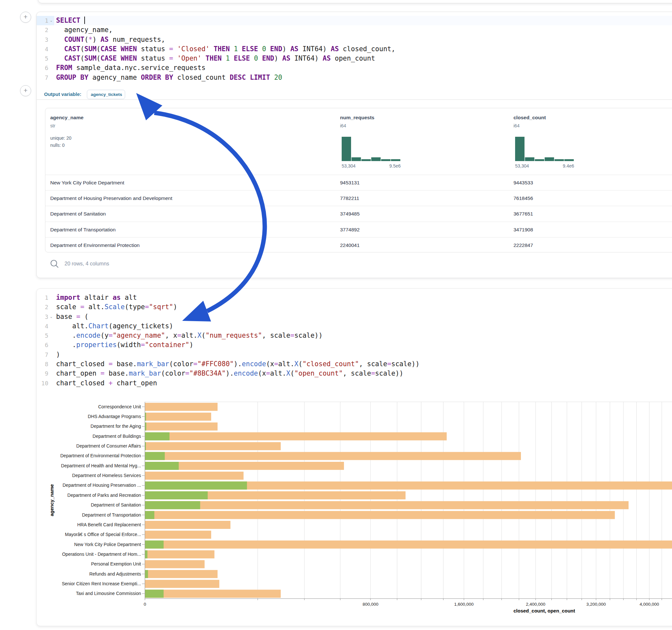 The image size is (672, 630). I want to click on svg-text: 4,000,000, so click(649, 604).